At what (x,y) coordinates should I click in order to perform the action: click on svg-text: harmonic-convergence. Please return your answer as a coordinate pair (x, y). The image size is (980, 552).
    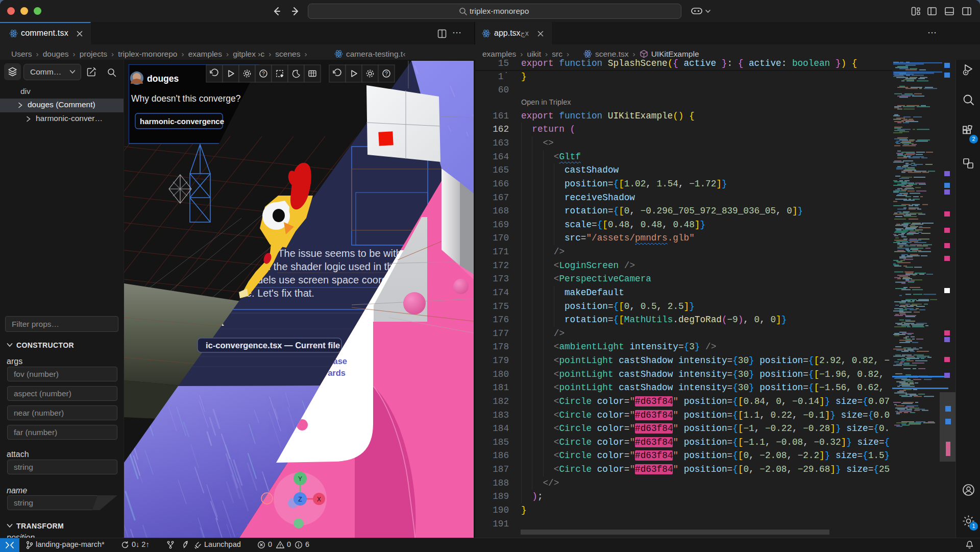
    Looking at the image, I should click on (182, 122).